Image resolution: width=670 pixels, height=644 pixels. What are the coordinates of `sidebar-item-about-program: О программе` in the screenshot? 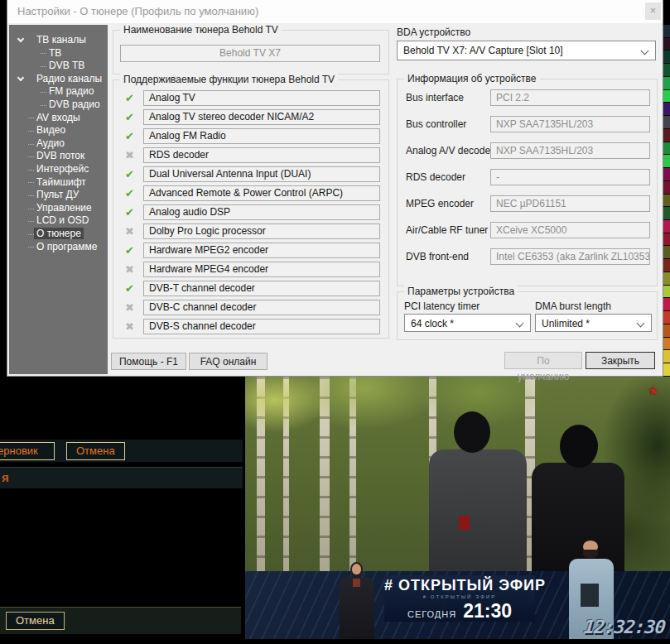 It's located at (58, 248).